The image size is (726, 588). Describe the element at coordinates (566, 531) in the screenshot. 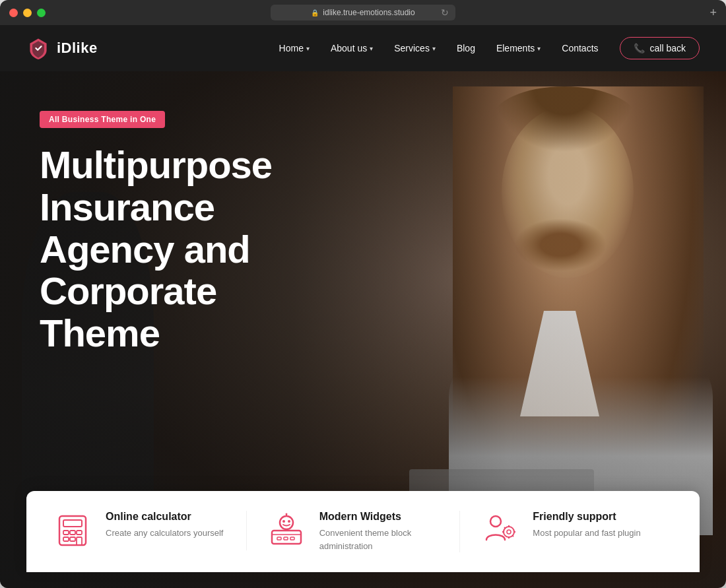

I see `feature-item-support: Friendly support Most popular and fast p…` at that location.